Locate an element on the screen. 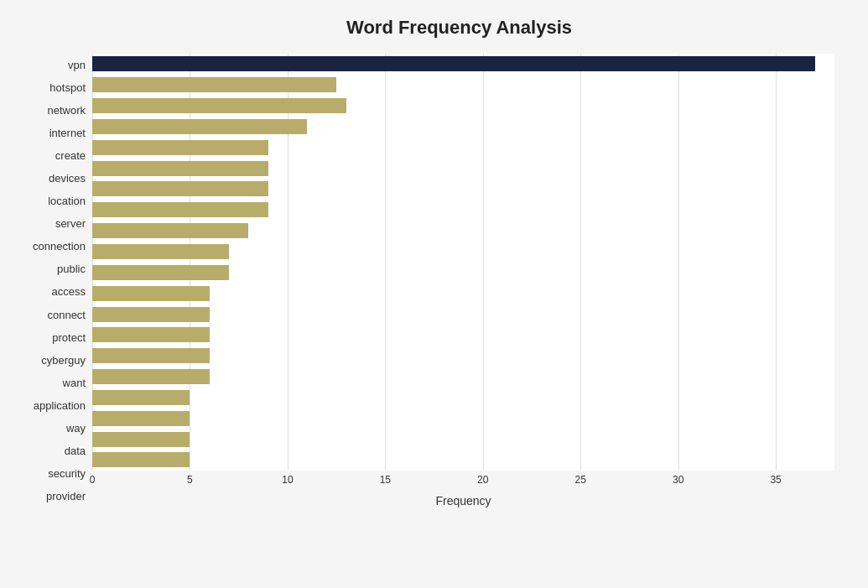  y-label: security is located at coordinates (51, 473).